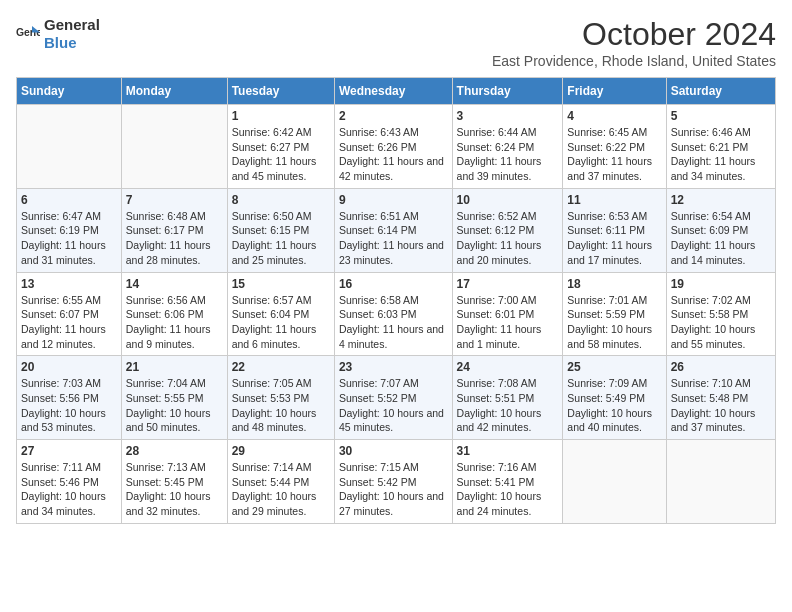 The width and height of the screenshot is (792, 612). I want to click on day-info: Sunrise: 6:44 AMSunset: 6:24 PMDaylight:…, so click(508, 154).